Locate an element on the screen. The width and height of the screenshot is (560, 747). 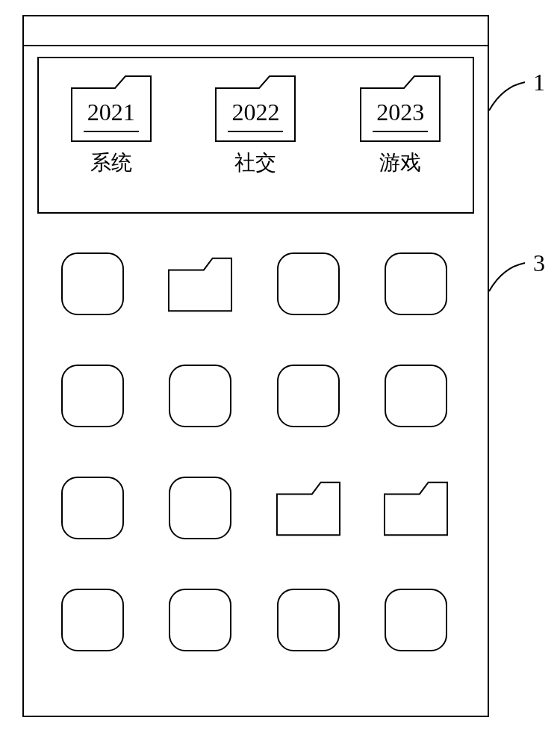
folder-year: 2022 is located at coordinates (255, 112).